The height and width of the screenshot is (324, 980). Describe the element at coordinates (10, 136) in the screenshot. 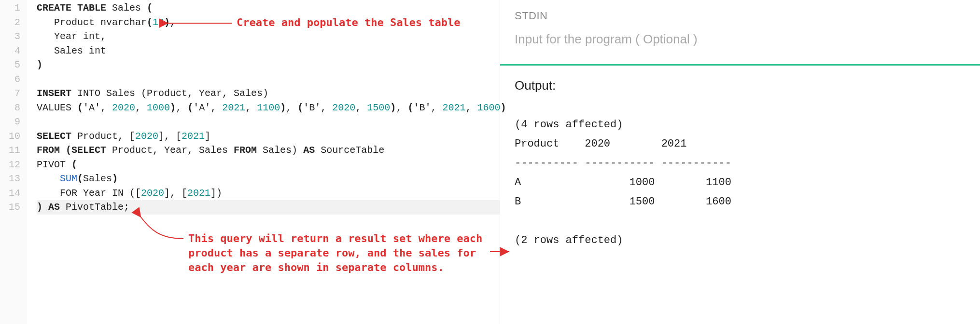

I see `line-number: 10` at that location.